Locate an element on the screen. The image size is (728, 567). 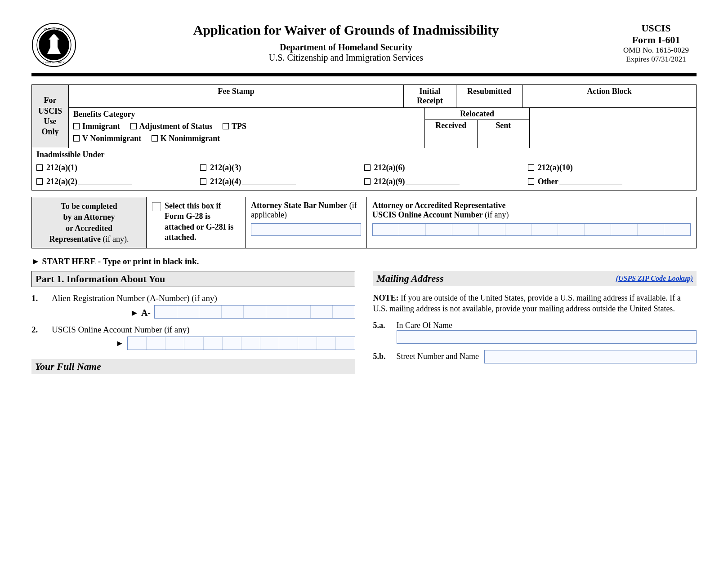
field-5b: 5.b. Street Number and Name is located at coordinates (535, 357).